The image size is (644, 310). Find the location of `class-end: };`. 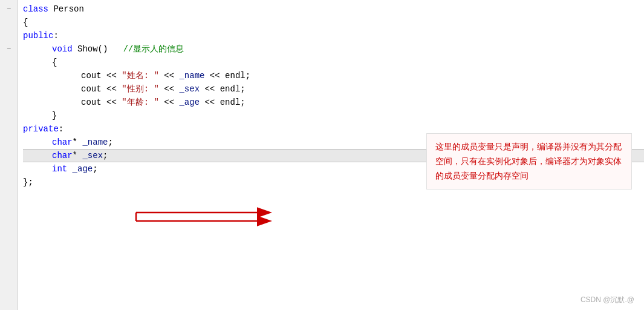

class-end: }; is located at coordinates (28, 182).